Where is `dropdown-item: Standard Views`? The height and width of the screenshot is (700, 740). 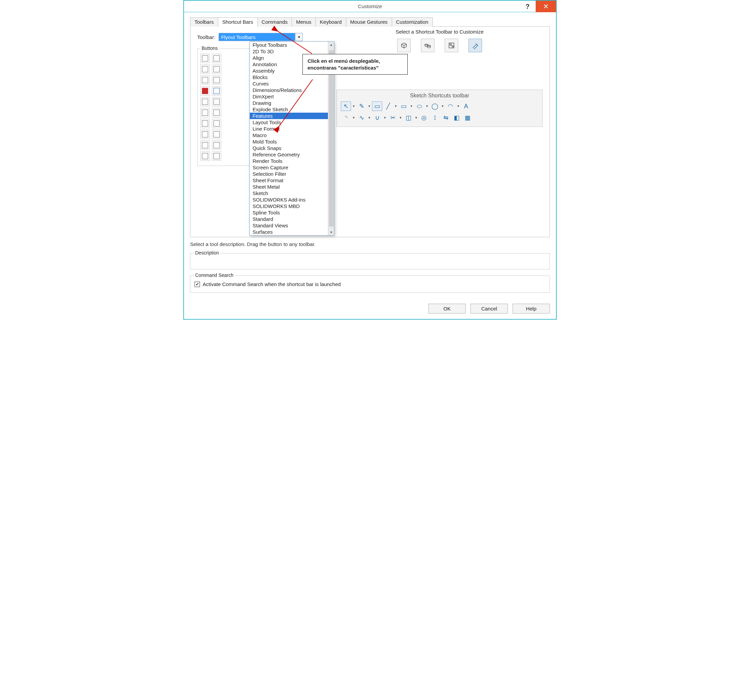
dropdown-item: Standard Views is located at coordinates (289, 225).